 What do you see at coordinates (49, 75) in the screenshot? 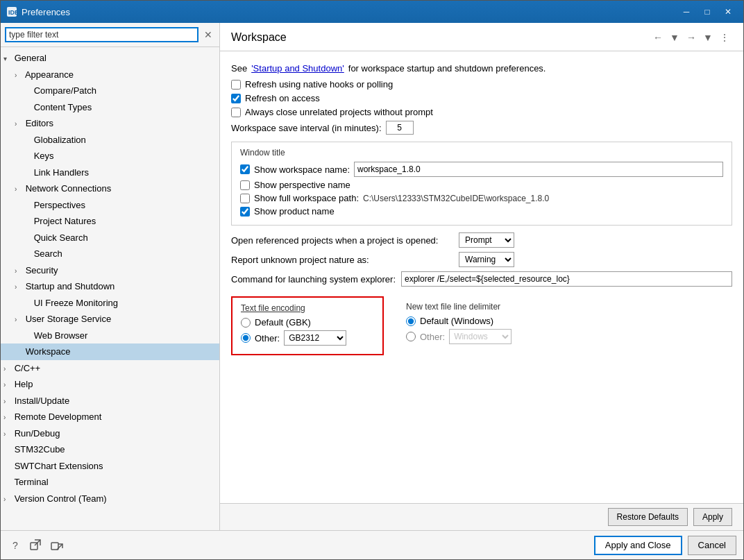
I see `sidebar-item-label: Appearance` at bounding box center [49, 75].